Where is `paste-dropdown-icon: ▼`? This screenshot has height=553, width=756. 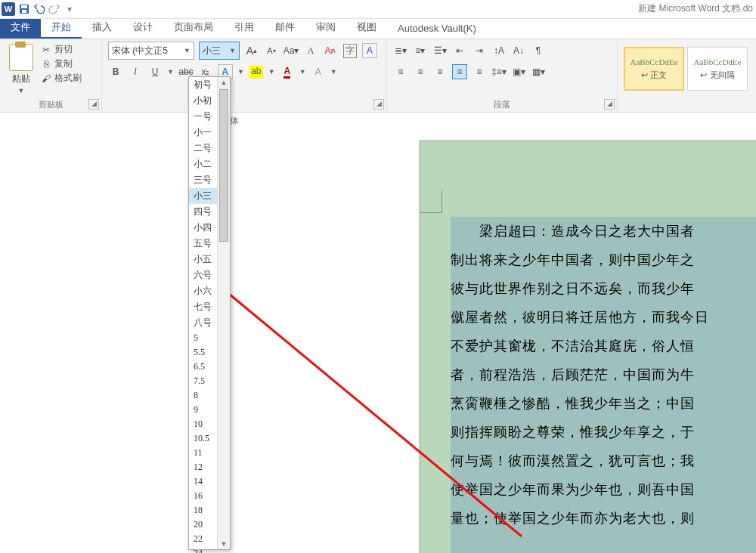 paste-dropdown-icon: ▼ is located at coordinates (21, 91).